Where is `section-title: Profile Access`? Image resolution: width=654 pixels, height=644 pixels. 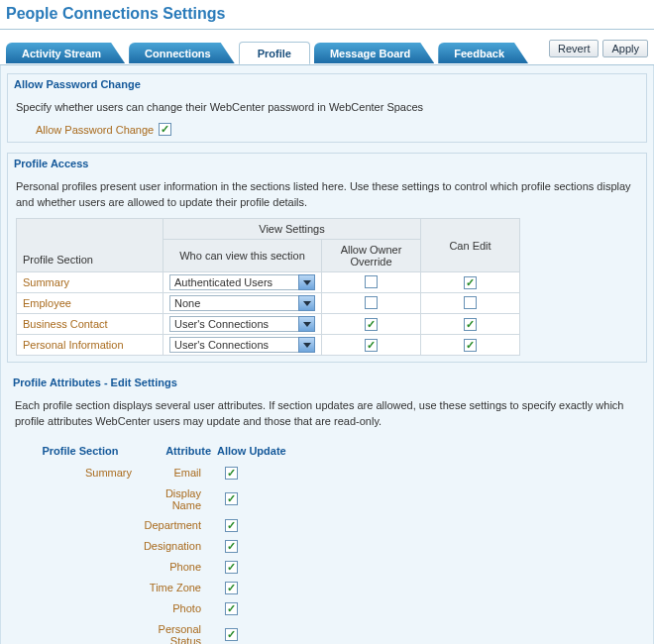
section-title: Profile Access is located at coordinates (327, 163).